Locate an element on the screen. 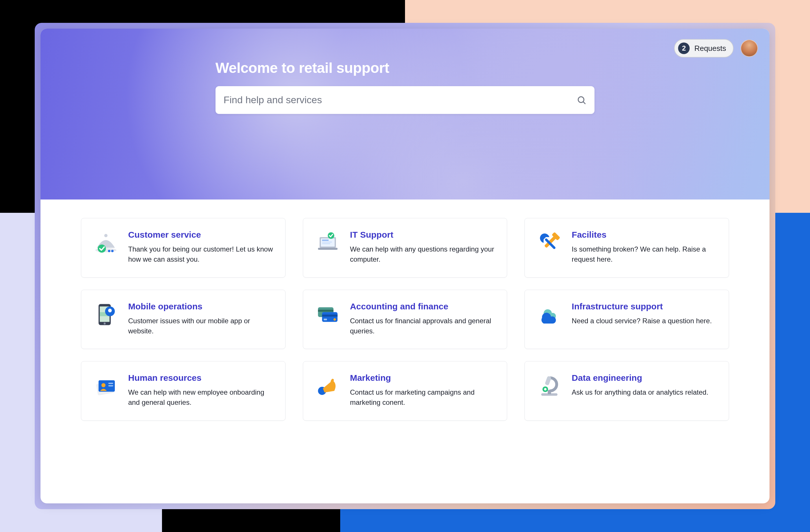 Image resolution: width=810 pixels, height=532 pixels. hero-inner: Welcome to retail support is located at coordinates (405, 87).